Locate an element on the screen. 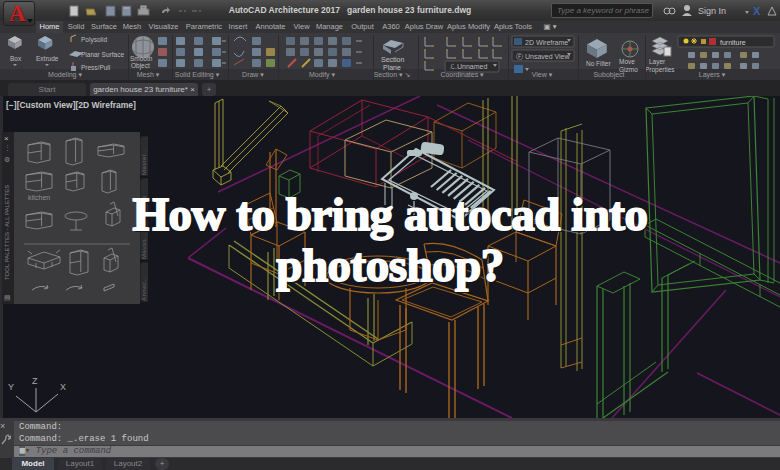 This screenshot has width=780, height=470. svg-text: Extrude is located at coordinates (48, 58).